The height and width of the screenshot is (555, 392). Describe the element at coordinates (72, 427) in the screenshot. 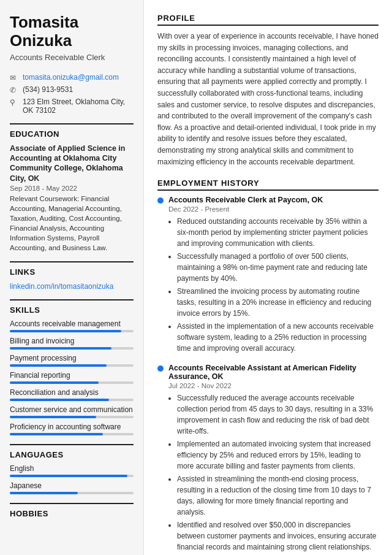

I see `skill-label: Proficiency in accounting software` at that location.